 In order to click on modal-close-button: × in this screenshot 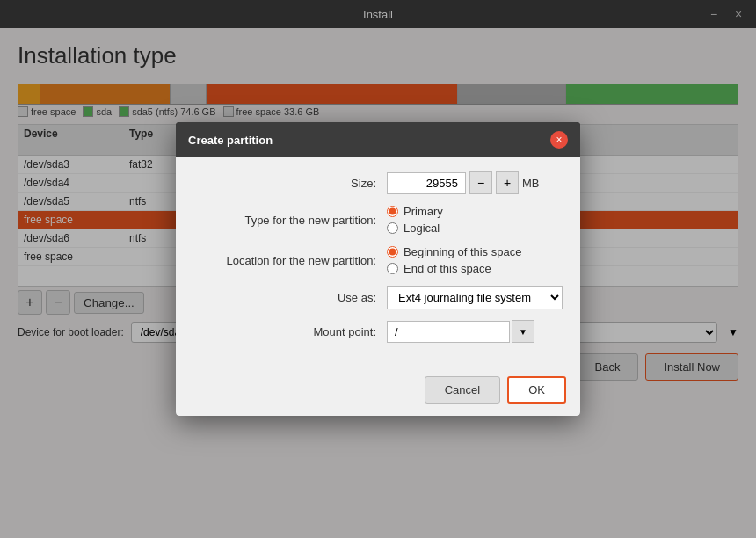, I will do `click(559, 140)`.